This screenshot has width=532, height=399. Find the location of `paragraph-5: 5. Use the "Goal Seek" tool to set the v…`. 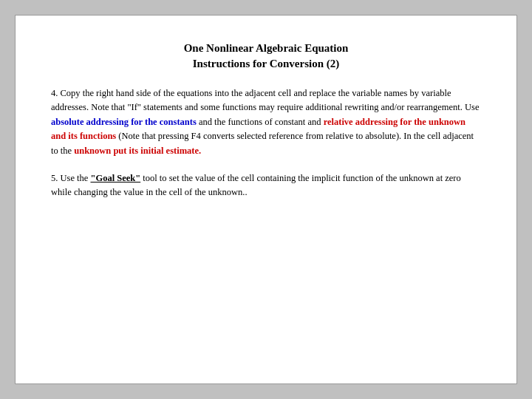

paragraph-5: 5. Use the "Goal Seek" tool to set the v… is located at coordinates (266, 186).